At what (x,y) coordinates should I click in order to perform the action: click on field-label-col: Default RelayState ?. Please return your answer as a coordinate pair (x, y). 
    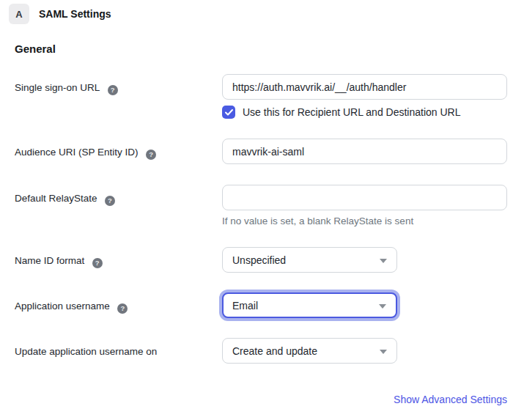
    Looking at the image, I should click on (119, 205).